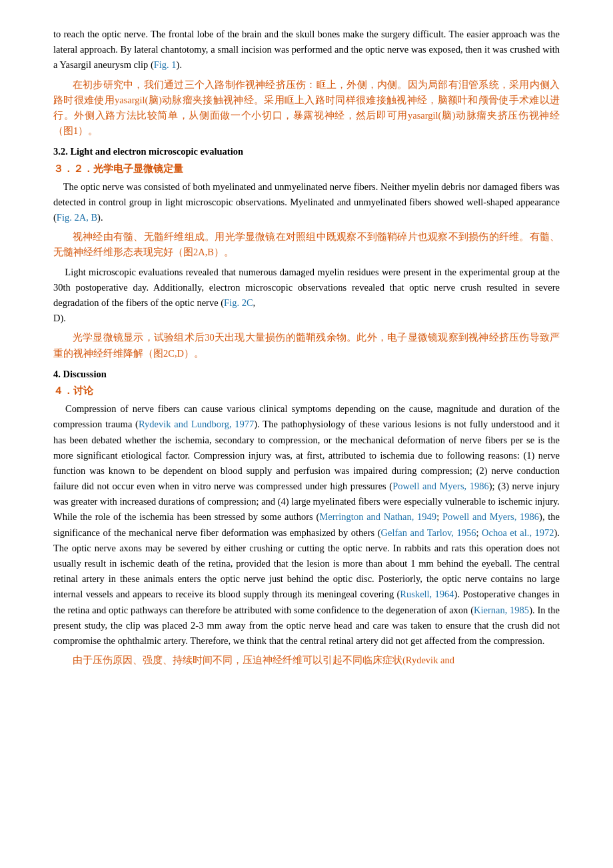 Image resolution: width=613 pixels, height=868 pixels. What do you see at coordinates (306, 245) in the screenshot?
I see `chinese-para-2: 视神经由有髓、无髓纤维组成。用光学显微镜在对照组中既观察不到髓鞘碎片也观察不到损…` at bounding box center [306, 245].